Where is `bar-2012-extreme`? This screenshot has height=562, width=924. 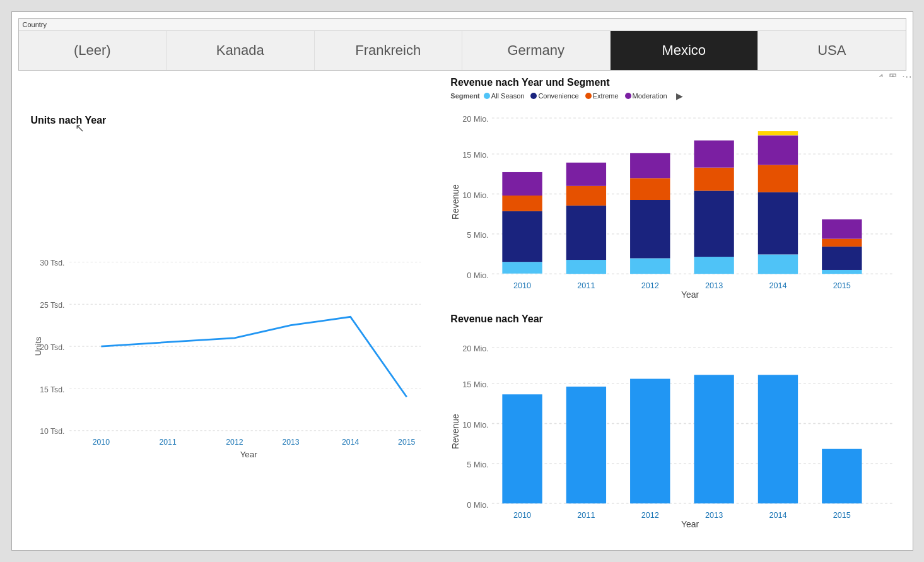 bar-2012-extreme is located at coordinates (650, 189).